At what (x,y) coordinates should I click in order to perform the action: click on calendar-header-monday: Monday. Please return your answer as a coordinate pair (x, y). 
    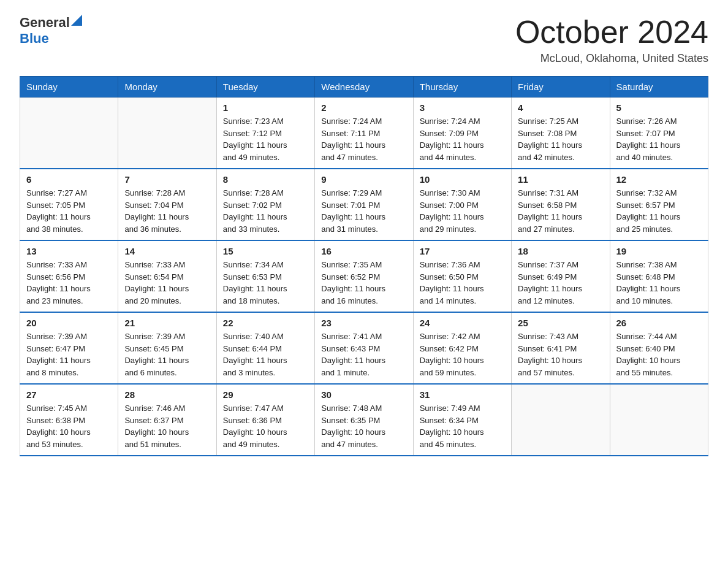
    Looking at the image, I should click on (167, 87).